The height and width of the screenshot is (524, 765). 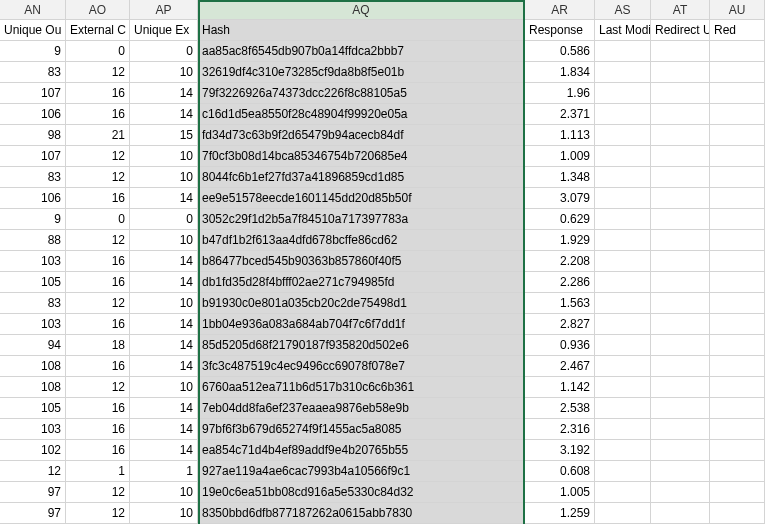 What do you see at coordinates (560, 304) in the screenshot?
I see `cell-ar: 1.563` at bounding box center [560, 304].